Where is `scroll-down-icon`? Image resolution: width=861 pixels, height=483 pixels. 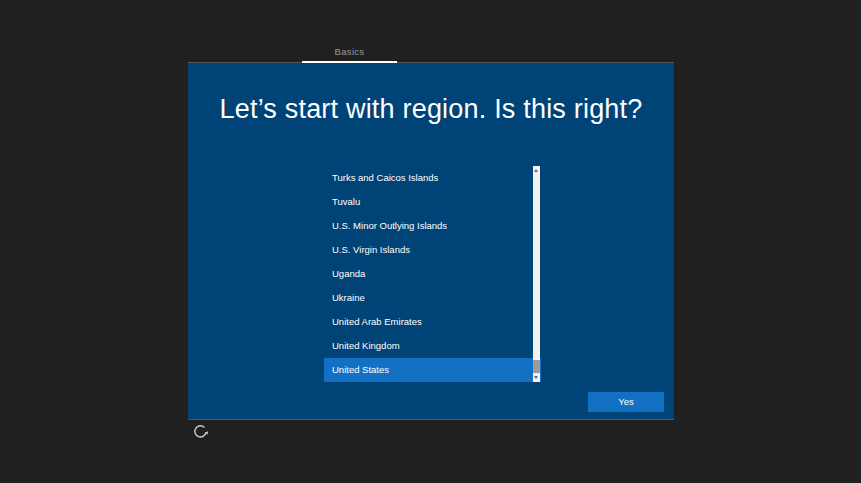 scroll-down-icon is located at coordinates (536, 378).